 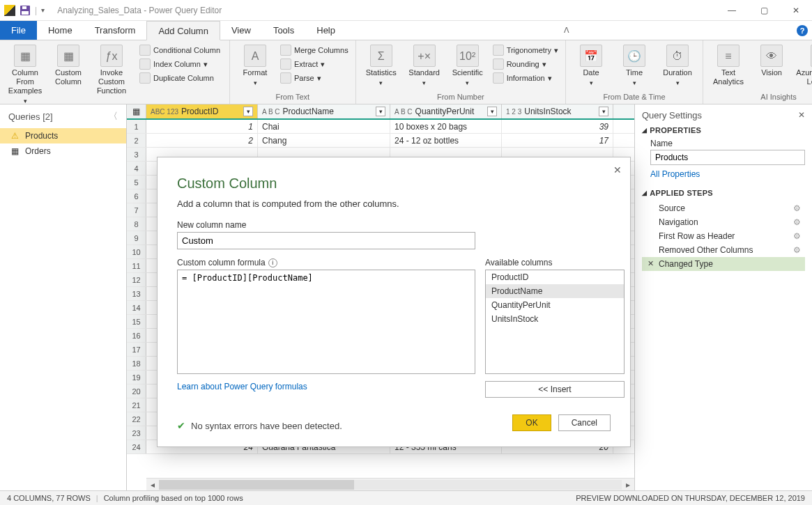 What do you see at coordinates (772, 60) in the screenshot?
I see `vision-button: 👁Vision` at bounding box center [772, 60].